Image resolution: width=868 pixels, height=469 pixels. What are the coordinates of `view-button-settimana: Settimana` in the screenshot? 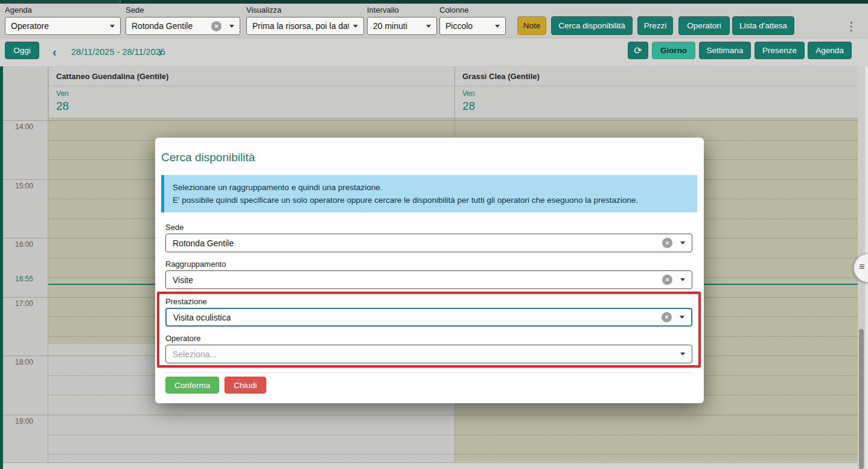 It's located at (725, 51).